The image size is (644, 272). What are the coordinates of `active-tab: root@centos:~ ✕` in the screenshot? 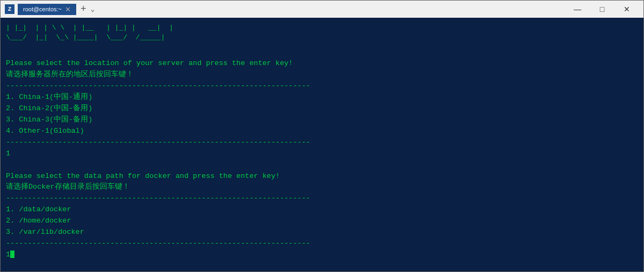 It's located at (47, 10).